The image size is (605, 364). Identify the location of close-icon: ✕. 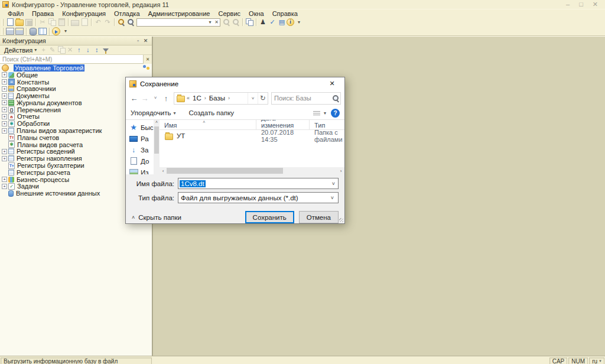
(596, 5).